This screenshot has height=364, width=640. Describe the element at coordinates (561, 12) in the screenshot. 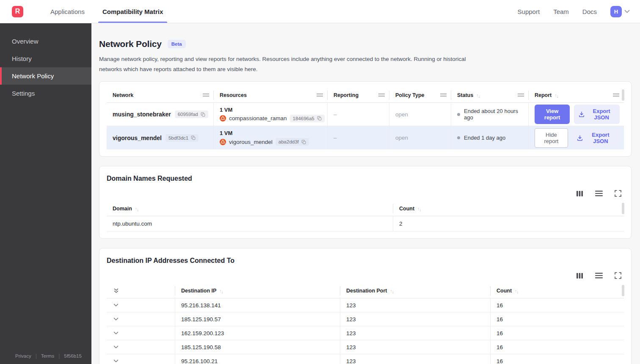

I see `nav-link-team: Team` at that location.